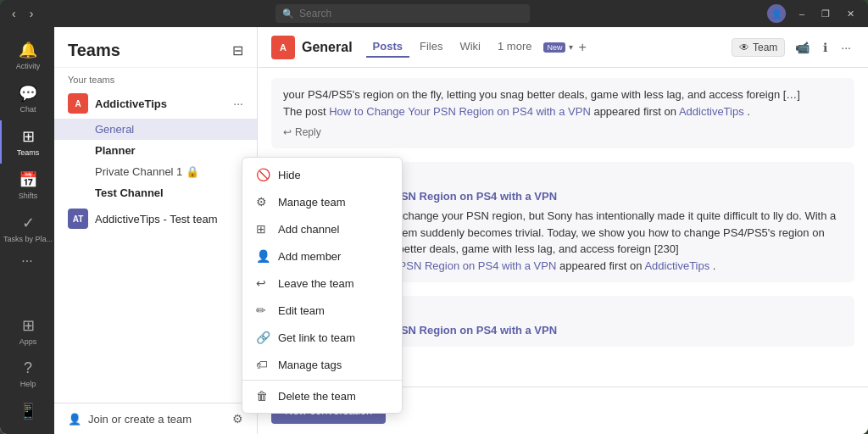  I want to click on sidebar-item-tasks: ✓ Tasks by Pla..., so click(27, 229).